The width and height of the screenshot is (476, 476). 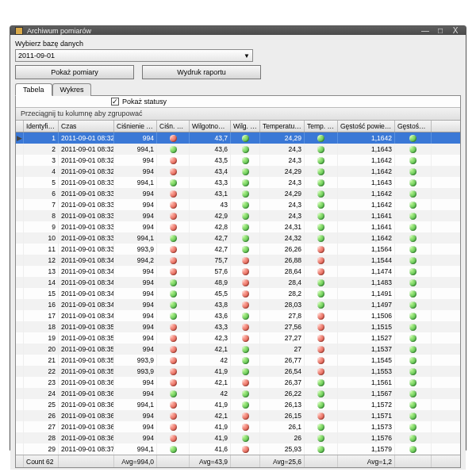 What do you see at coordinates (238, 138) in the screenshot?
I see `table-row: ▶12011-09-01 08:32...99443,724,291,1642` at bounding box center [238, 138].